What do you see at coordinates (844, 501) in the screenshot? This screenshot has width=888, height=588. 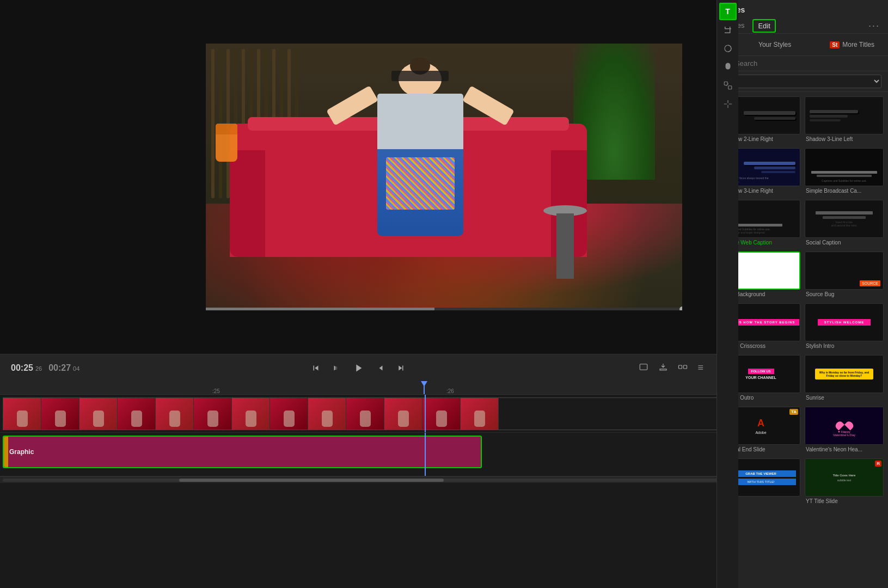 I see `title-label-yttitleslide: YT Title Slide` at bounding box center [844, 501].